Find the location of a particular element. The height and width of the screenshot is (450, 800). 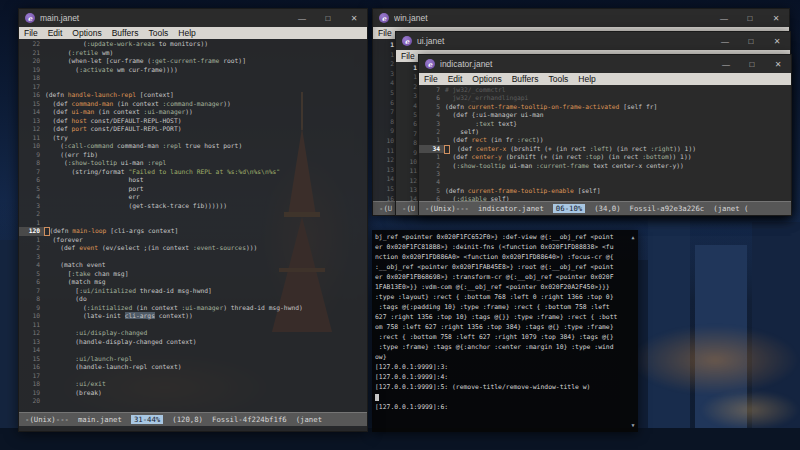

code-line: 2 (:show-tooltip ui-man :current-frame t… is located at coordinates (605, 166).